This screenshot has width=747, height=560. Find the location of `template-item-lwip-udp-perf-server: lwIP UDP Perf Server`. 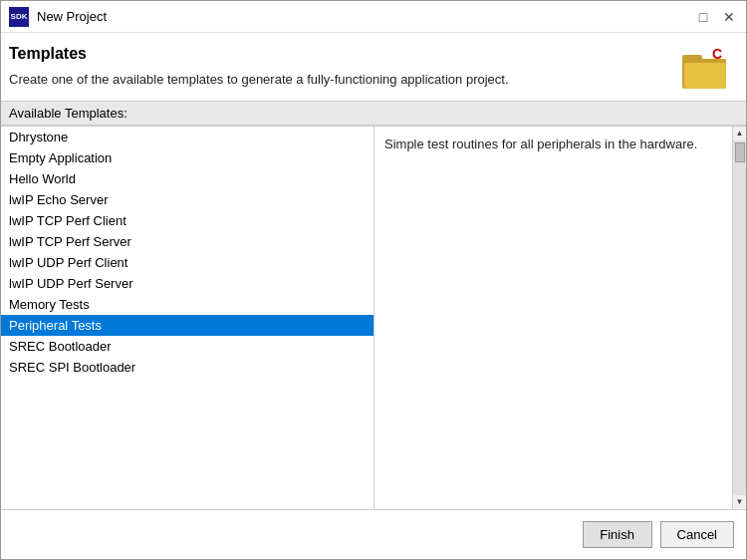

template-item-lwip-udp-perf-server: lwIP UDP Perf Server is located at coordinates (187, 283).